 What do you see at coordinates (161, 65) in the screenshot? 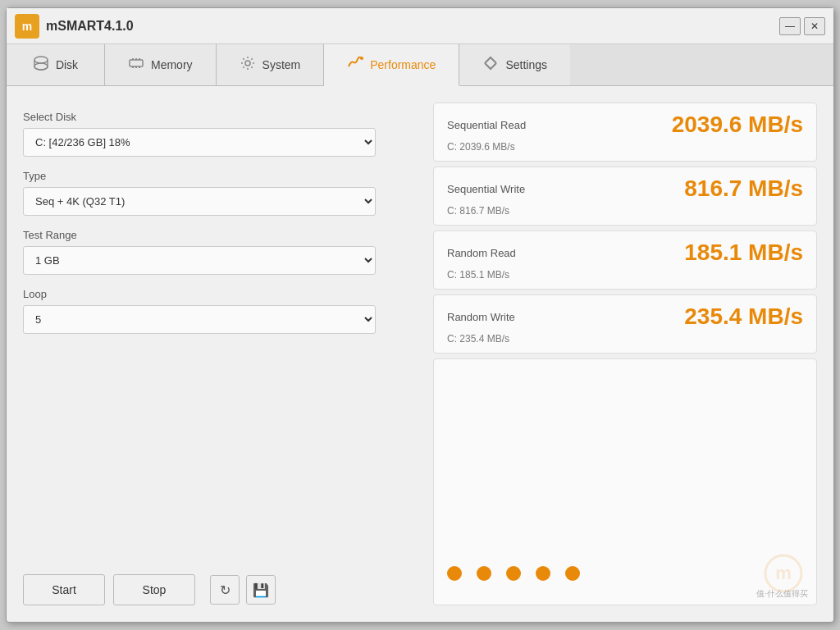
I see `tab-memory: Memory` at bounding box center [161, 65].